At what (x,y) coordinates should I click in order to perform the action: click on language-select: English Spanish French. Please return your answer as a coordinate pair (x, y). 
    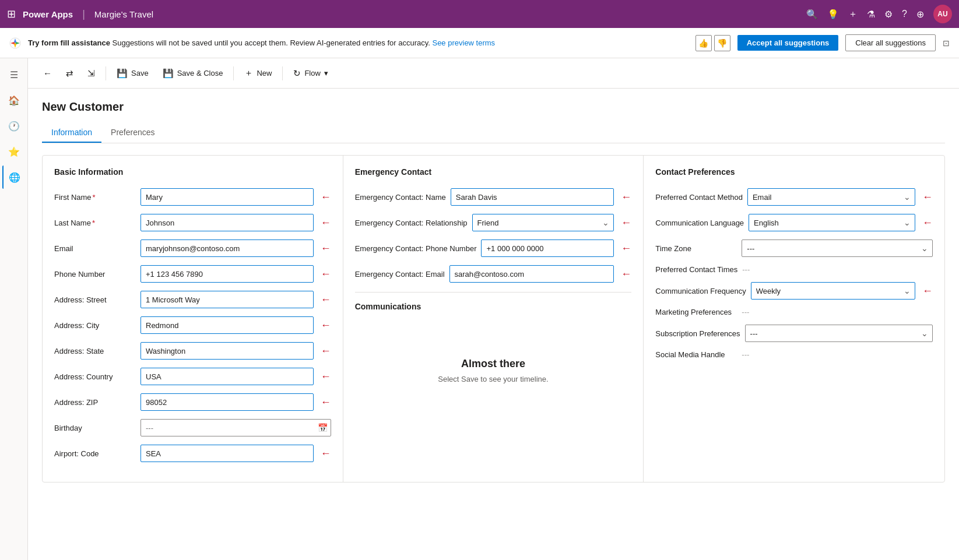
    Looking at the image, I should click on (832, 223).